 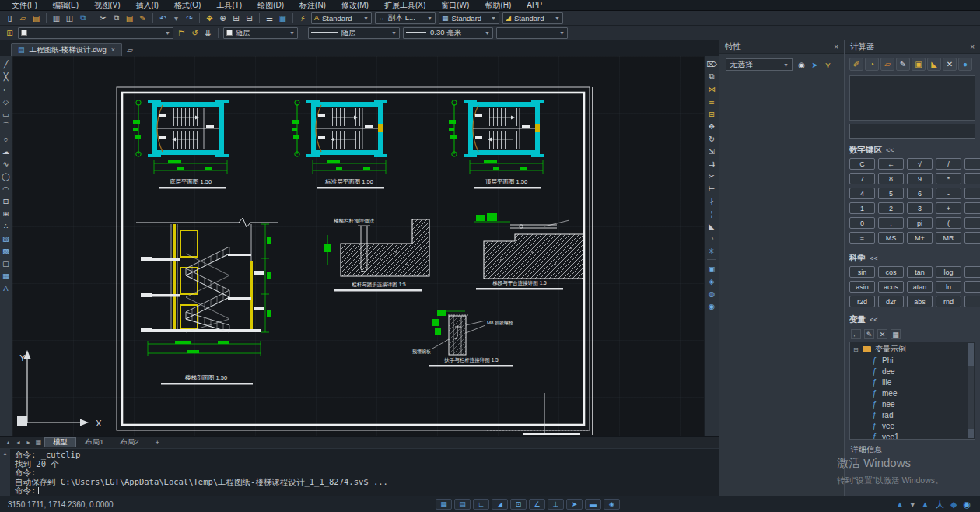 What do you see at coordinates (455, 5) in the screenshot?
I see `menu-item-11: 窗口(W)` at bounding box center [455, 5].